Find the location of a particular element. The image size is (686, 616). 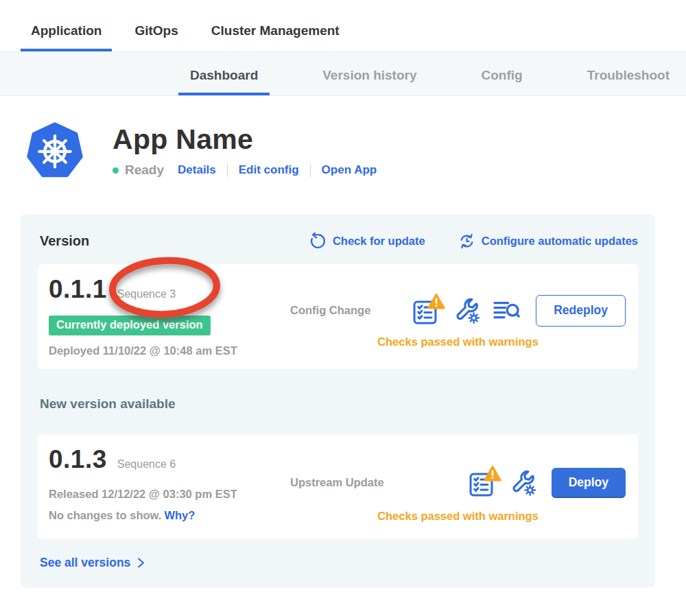

details-link: Details is located at coordinates (197, 170).